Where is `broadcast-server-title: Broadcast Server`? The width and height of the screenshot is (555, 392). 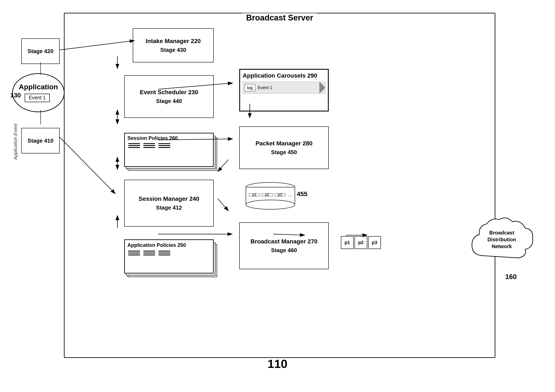 broadcast-server-title: Broadcast Server is located at coordinates (279, 18).